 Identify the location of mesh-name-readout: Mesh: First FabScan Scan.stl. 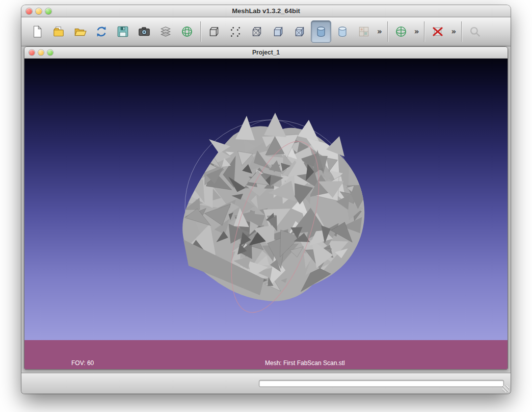
(305, 363).